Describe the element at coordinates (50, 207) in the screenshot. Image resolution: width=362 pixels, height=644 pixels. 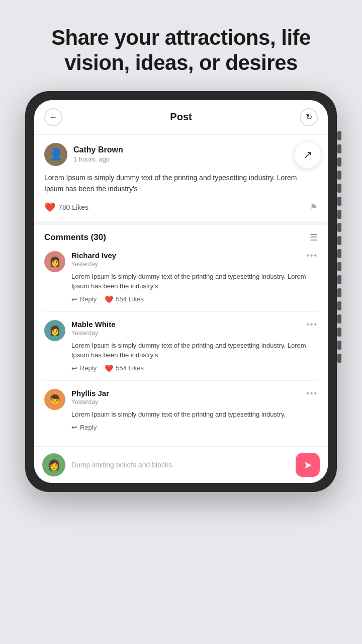
I see `heart-icon: ❤️` at that location.